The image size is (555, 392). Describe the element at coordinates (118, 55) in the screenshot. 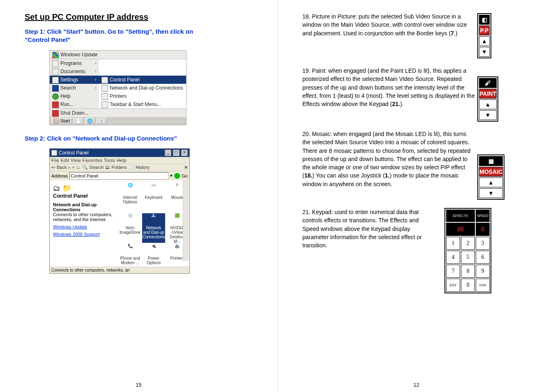

I see `startmenu-windows-update: Windows Update` at that location.